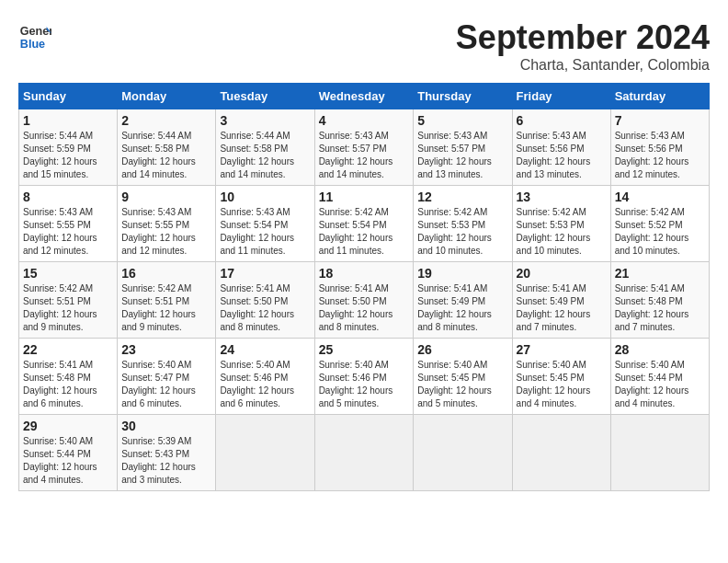 Image resolution: width=728 pixels, height=563 pixels. I want to click on table-row: 10 Sunrise: 5:43 AM Sunset: 5:54 PM Dayl…, so click(265, 224).